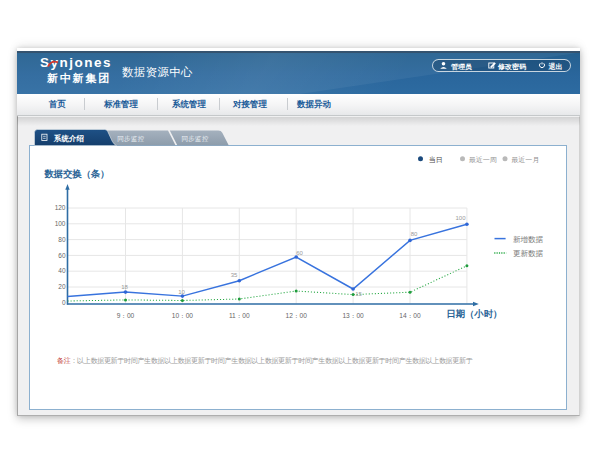 This screenshot has width=600, height=450. Describe the element at coordinates (436, 160) in the screenshot. I see `svg-text: 当日` at that location.